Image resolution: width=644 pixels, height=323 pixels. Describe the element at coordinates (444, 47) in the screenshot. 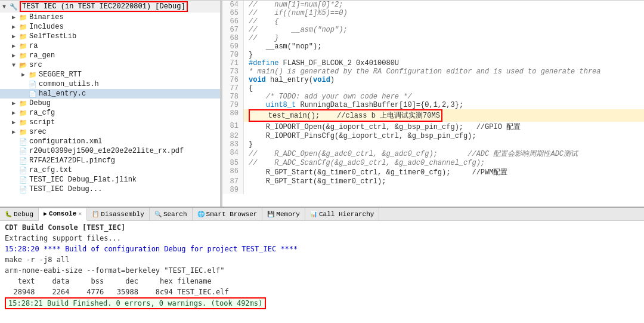

I see `line-content: __asm("nop");` at that location.